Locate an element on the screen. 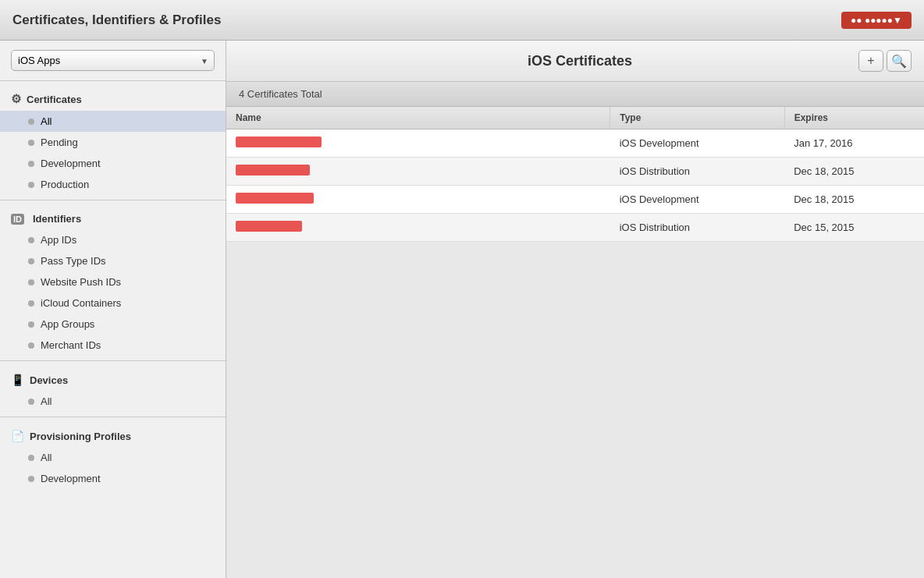 This screenshot has height=578, width=924. sidebar-item-certs-pending: Pending is located at coordinates (112, 142).